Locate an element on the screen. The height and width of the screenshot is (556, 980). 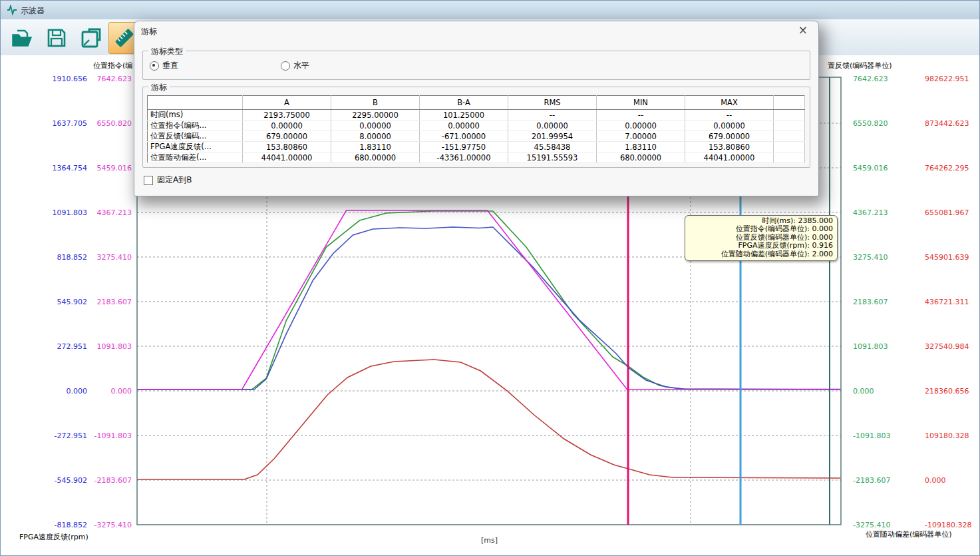
table-header: B is located at coordinates (375, 103).